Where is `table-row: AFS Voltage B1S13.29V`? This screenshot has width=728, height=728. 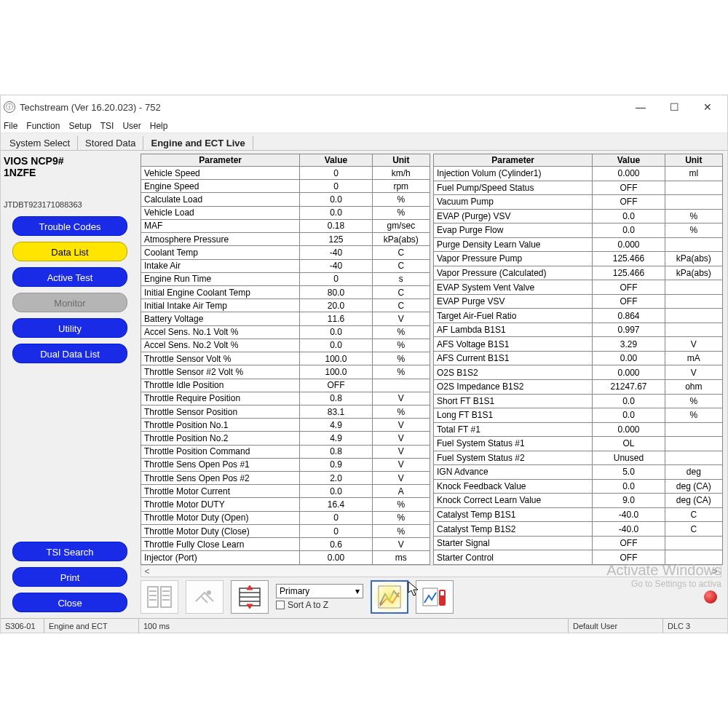
table-row: AFS Voltage B1S13.29V is located at coordinates (578, 344).